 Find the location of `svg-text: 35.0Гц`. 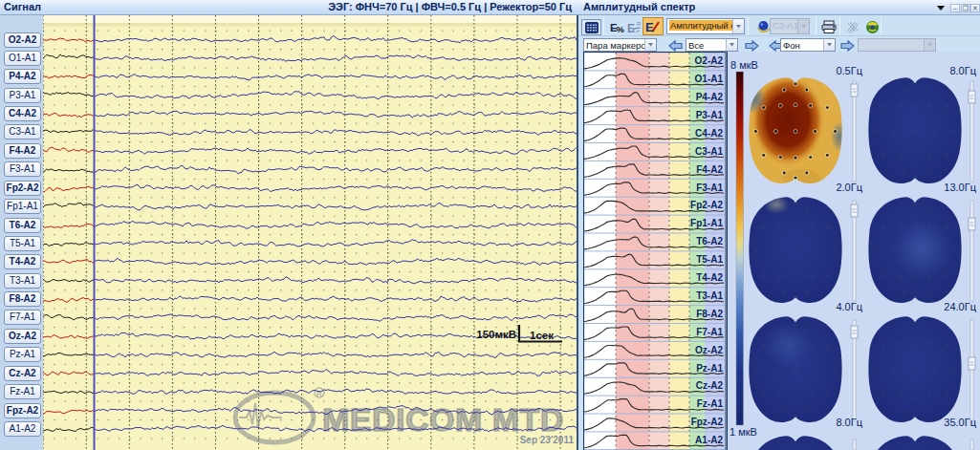

svg-text: 35.0Гц is located at coordinates (960, 422).